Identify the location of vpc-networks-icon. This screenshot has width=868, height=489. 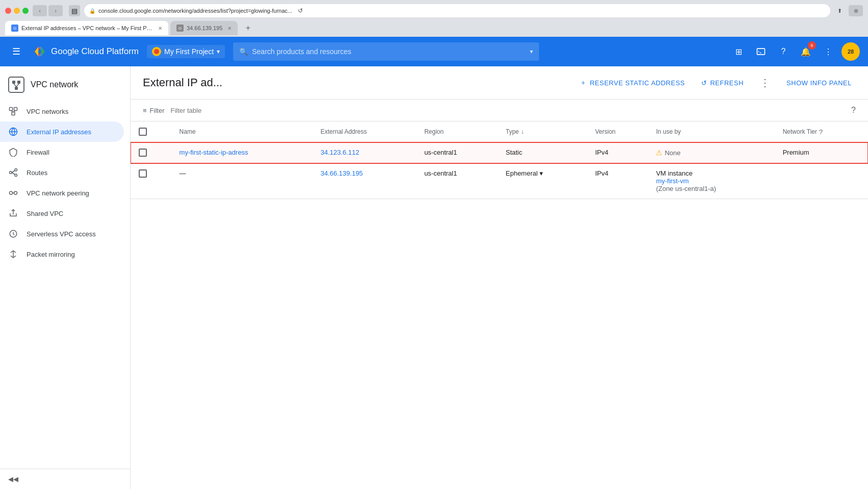
(13, 111).